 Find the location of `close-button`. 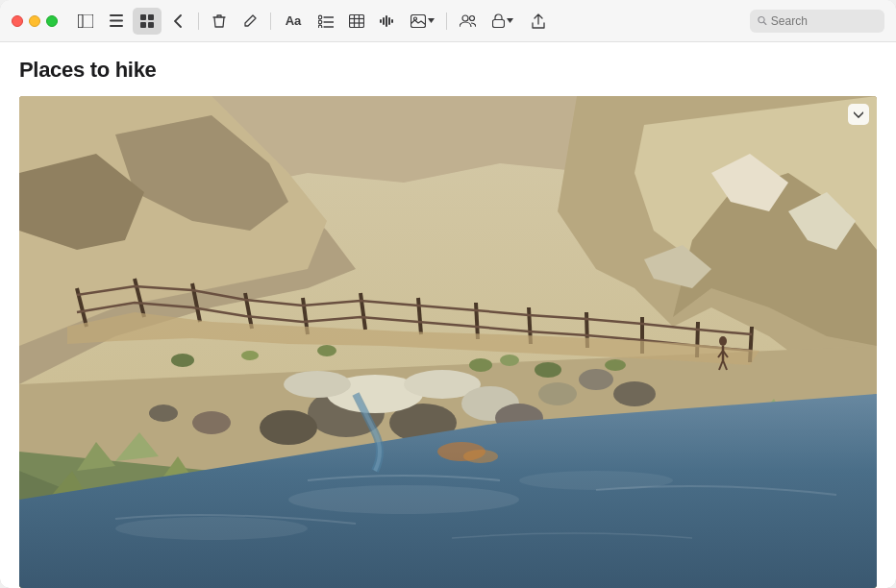

close-button is located at coordinates (17, 21).